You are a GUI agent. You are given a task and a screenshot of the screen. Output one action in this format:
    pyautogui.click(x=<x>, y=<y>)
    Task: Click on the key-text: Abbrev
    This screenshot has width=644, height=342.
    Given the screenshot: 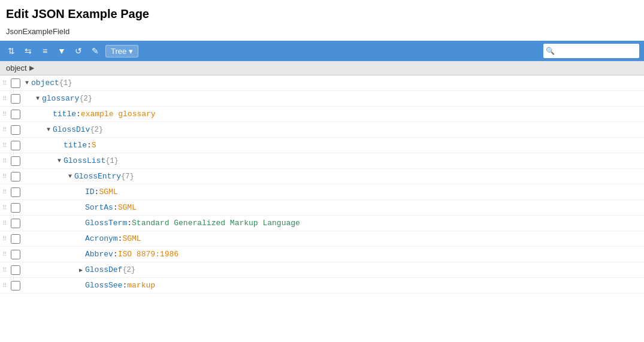 What is the action you would take?
    pyautogui.click(x=99, y=254)
    